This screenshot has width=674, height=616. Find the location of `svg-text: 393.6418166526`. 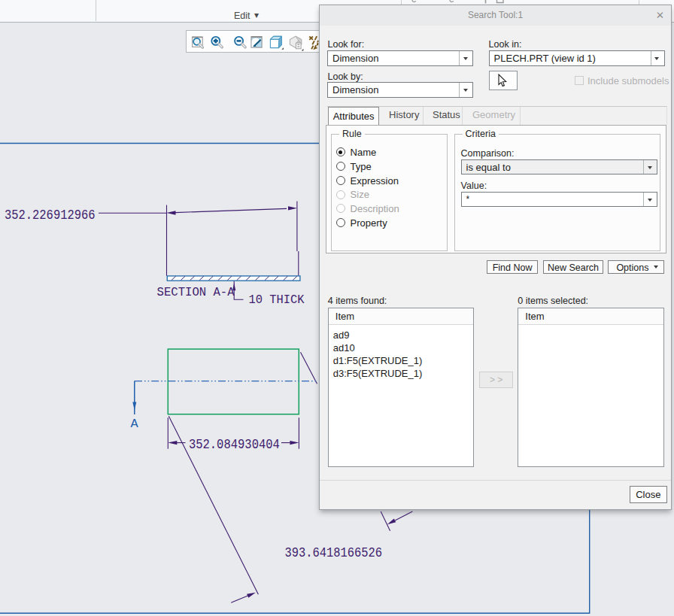

svg-text: 393.6418166526 is located at coordinates (334, 553).